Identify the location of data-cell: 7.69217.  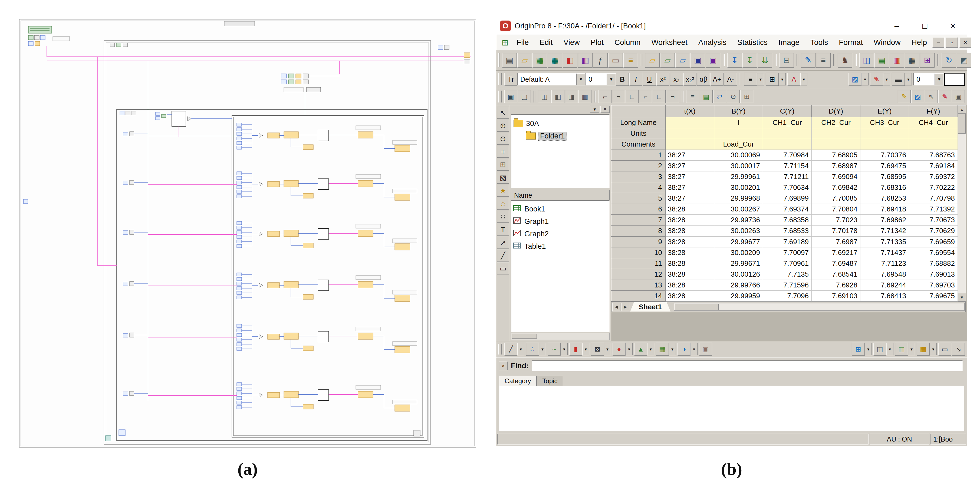
(836, 252).